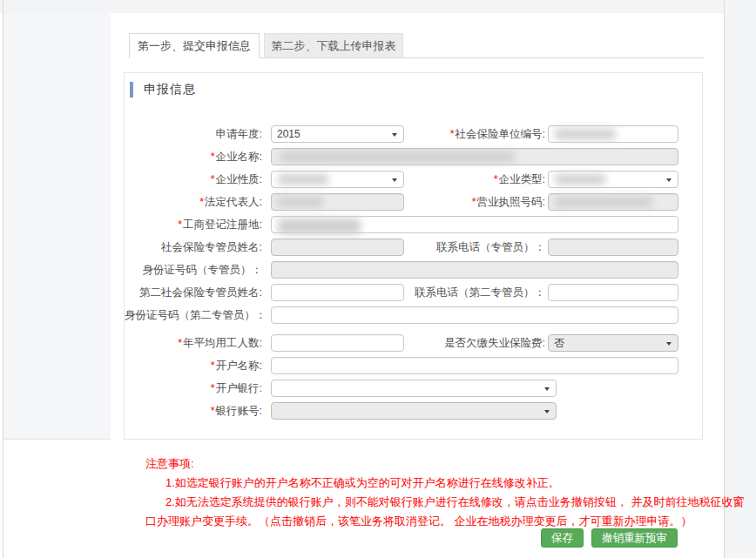 The height and width of the screenshot is (558, 756). What do you see at coordinates (193, 292) in the screenshot?
I see `second-agent-name-label: 第二社会保险专管员姓名:` at bounding box center [193, 292].